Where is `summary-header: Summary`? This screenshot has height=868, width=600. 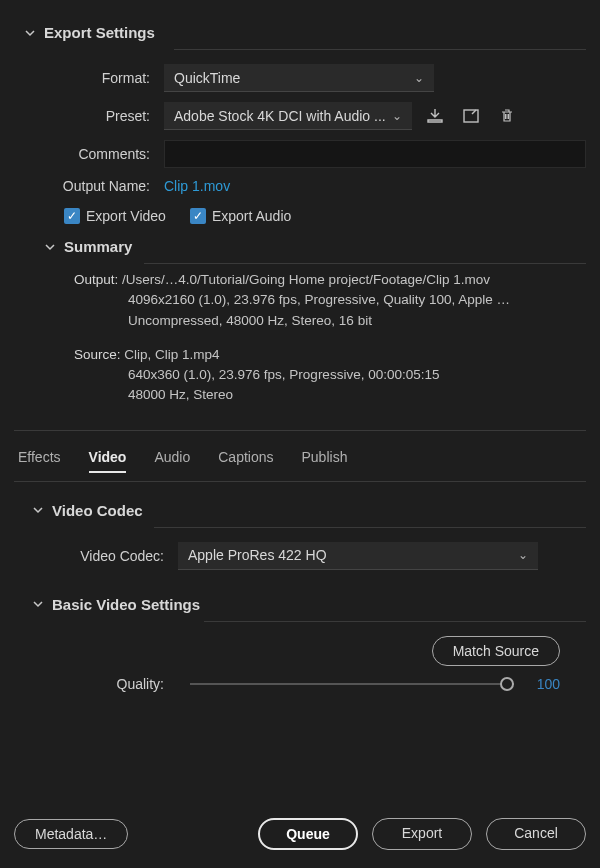 summary-header: Summary is located at coordinates (315, 246).